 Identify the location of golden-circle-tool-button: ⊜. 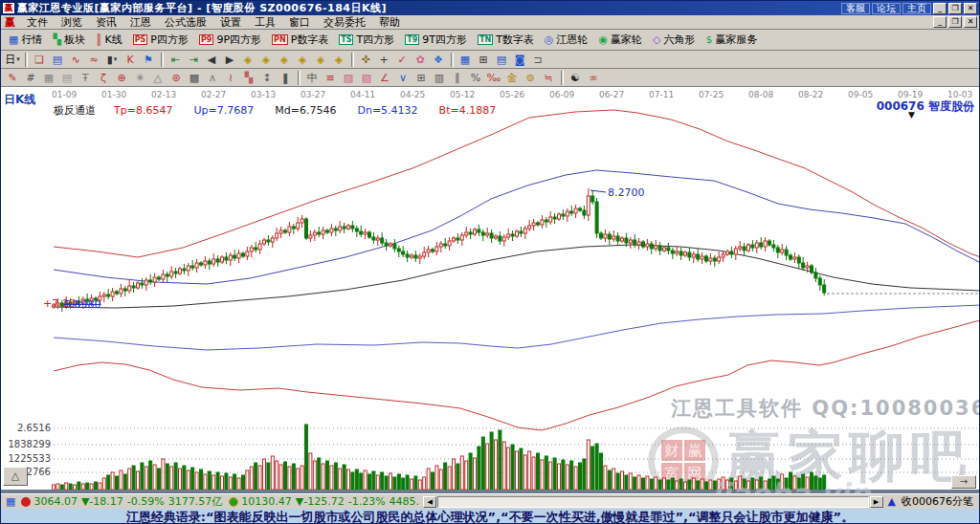
(530, 78).